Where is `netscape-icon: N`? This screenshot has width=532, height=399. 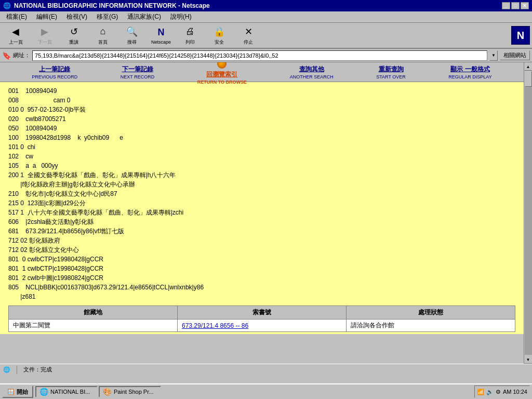
netscape-icon: N is located at coordinates (161, 32).